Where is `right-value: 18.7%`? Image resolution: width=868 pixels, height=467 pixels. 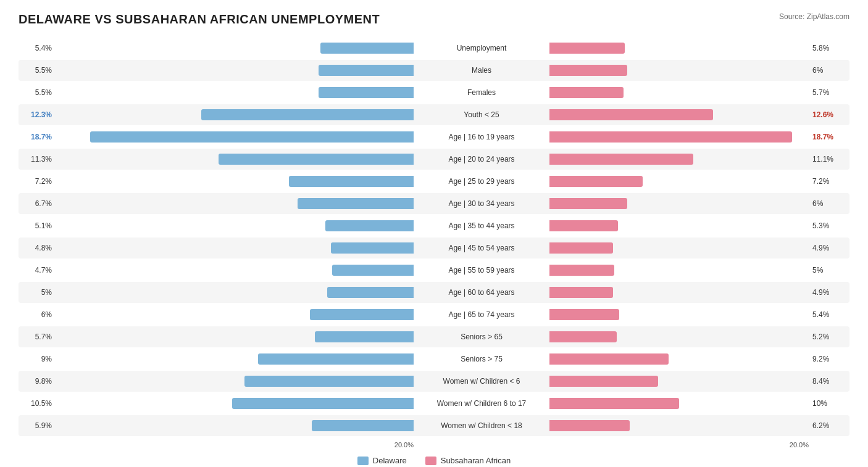 right-value: 18.7% is located at coordinates (827, 137).